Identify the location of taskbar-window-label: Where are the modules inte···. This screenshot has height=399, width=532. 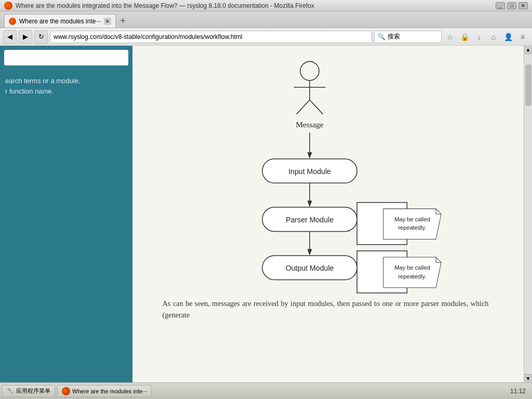
(110, 391).